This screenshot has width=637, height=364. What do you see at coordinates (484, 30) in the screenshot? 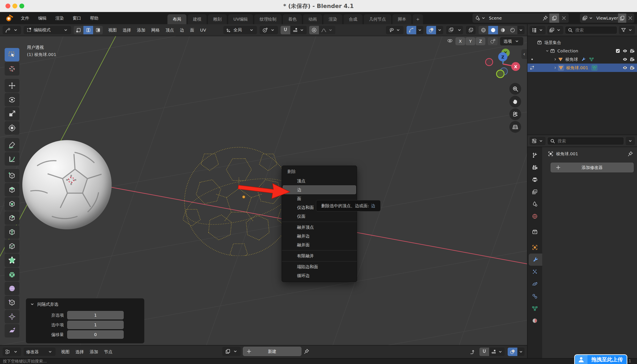
I see `shading-wireframe-button` at bounding box center [484, 30].